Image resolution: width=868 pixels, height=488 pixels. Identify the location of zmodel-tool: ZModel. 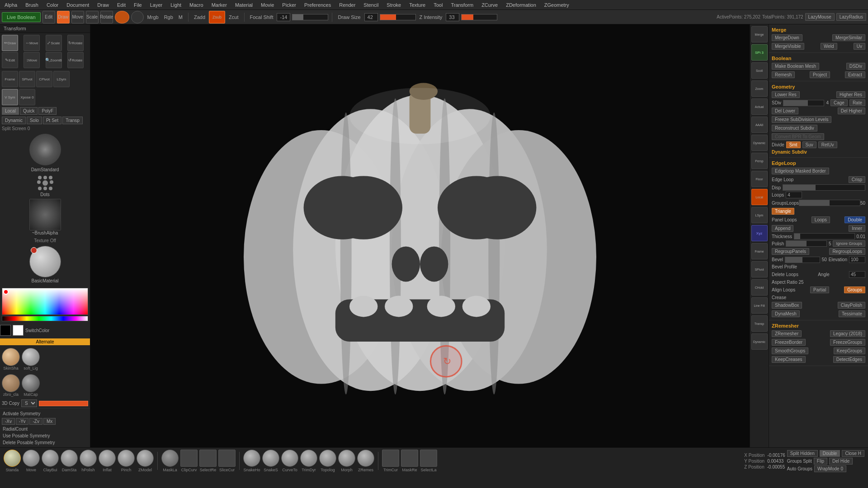
(145, 461).